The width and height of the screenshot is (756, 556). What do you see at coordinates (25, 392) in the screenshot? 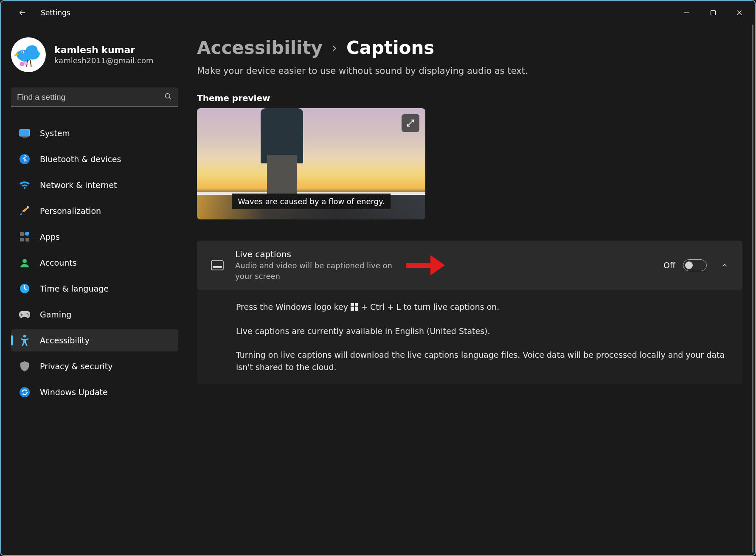
I see `update-icon` at bounding box center [25, 392].